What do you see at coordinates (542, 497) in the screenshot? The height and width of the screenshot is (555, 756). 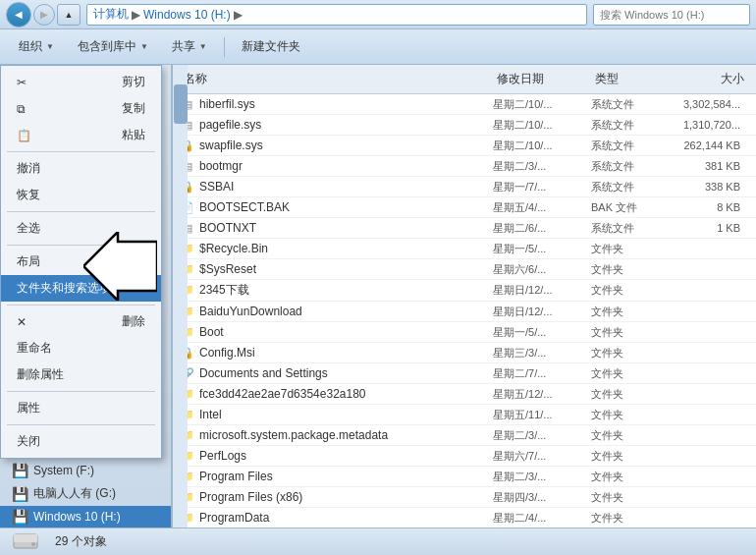 I see `file-date: 星期四/3/...` at bounding box center [542, 497].